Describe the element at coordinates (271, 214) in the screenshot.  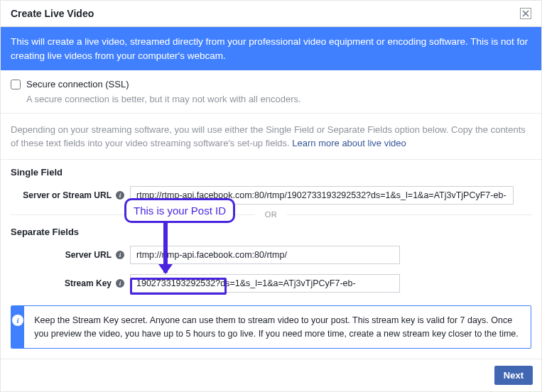
I see `or-divider: OR` at that location.